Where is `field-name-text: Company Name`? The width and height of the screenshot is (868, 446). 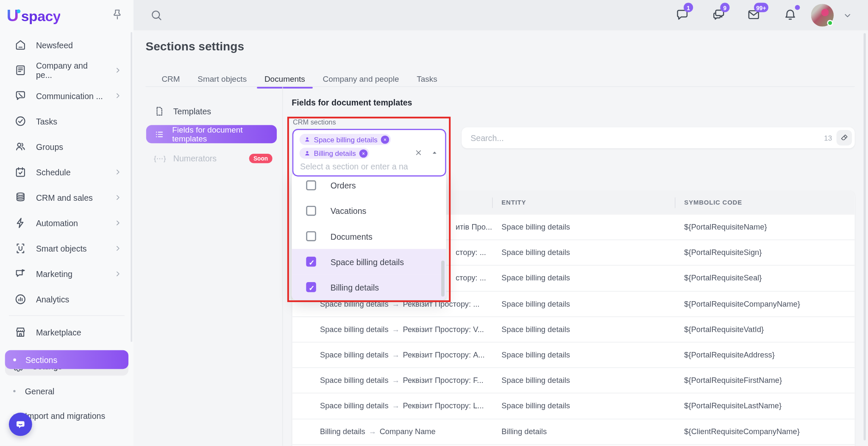 field-name-text: Company Name is located at coordinates (408, 431).